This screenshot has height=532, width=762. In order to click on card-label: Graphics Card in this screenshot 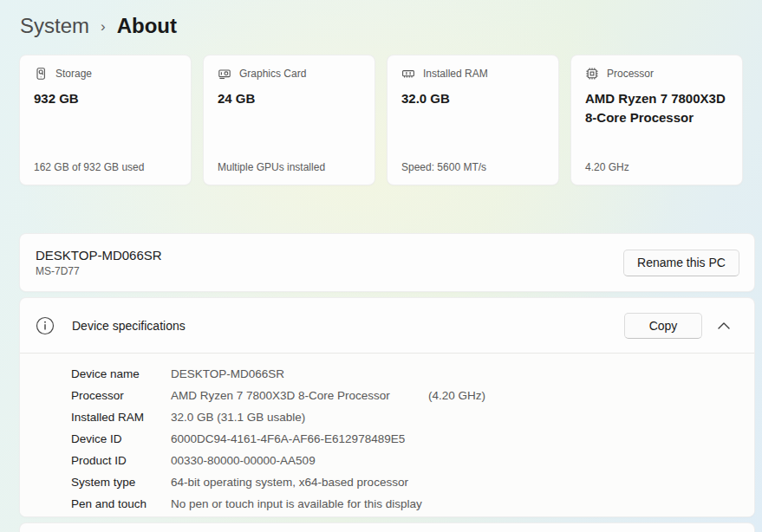, I will do `click(272, 74)`.